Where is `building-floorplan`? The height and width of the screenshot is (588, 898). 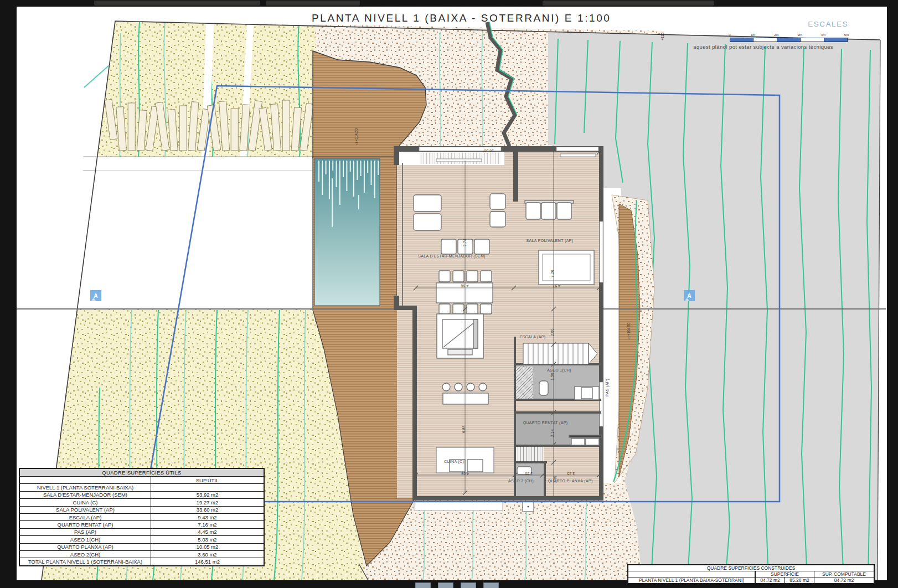
building-floorplan is located at coordinates (498, 329).